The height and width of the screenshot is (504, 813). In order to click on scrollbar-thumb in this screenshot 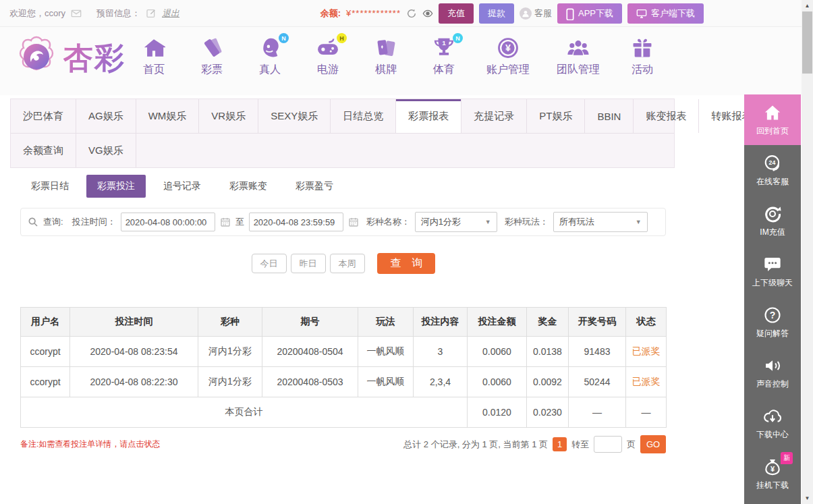, I will do `click(807, 43)`.